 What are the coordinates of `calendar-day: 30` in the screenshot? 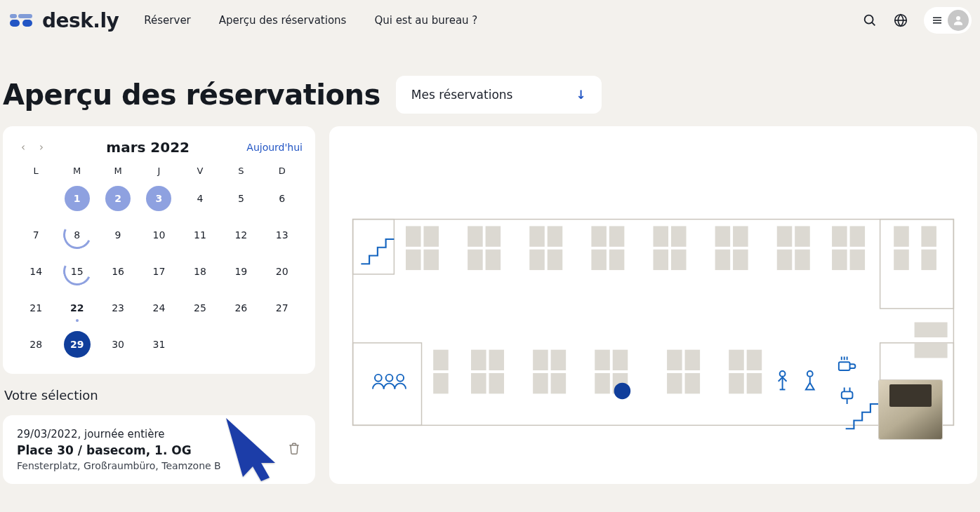 It's located at (118, 344).